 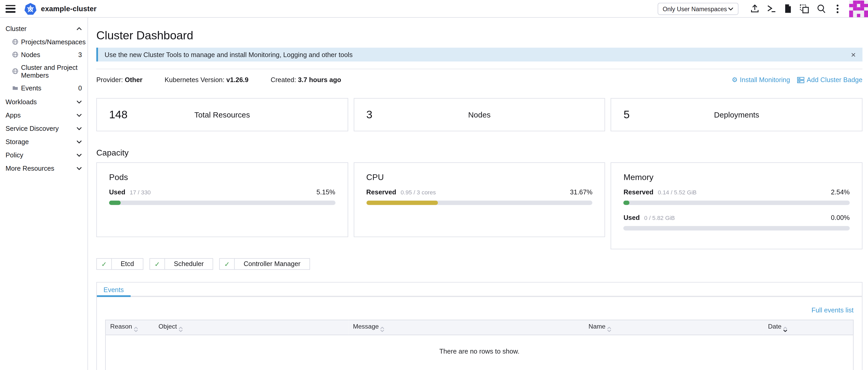 I want to click on events-empty-row: There are no rows to show., so click(x=479, y=352).